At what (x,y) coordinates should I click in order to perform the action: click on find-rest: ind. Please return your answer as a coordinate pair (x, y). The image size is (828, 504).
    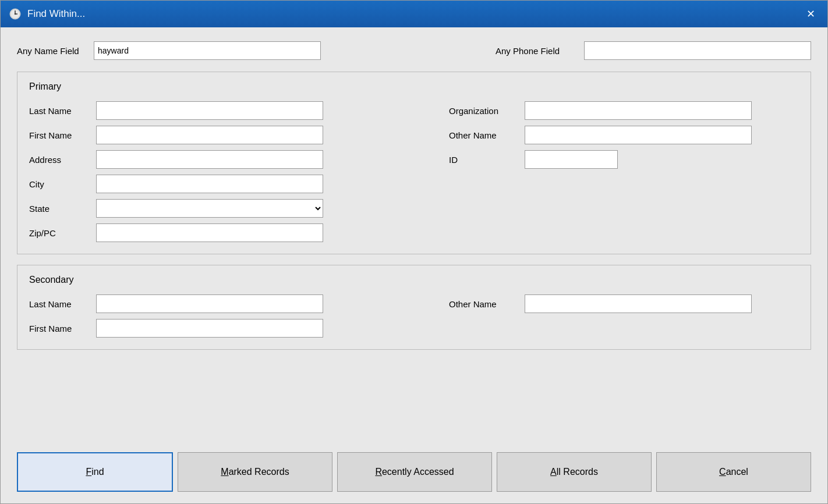
    Looking at the image, I should click on (98, 471).